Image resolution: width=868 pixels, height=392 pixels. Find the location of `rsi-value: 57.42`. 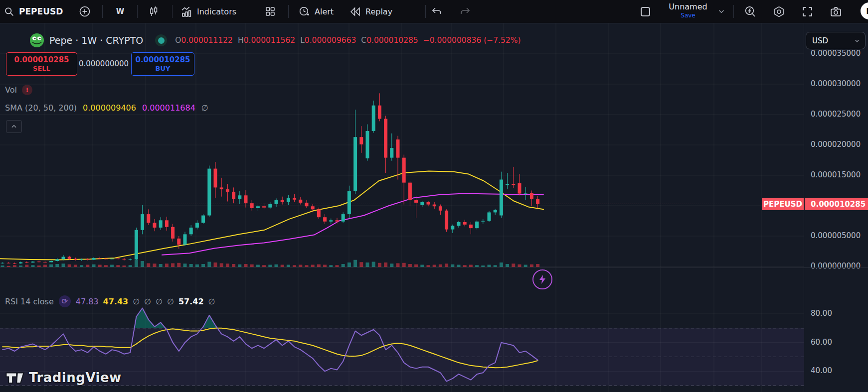

rsi-value: 57.42 is located at coordinates (191, 302).